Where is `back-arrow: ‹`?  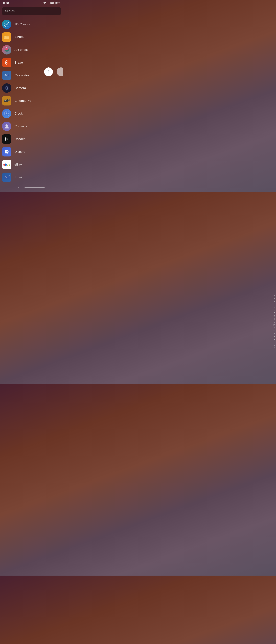 back-arrow: ‹ is located at coordinates (19, 187).